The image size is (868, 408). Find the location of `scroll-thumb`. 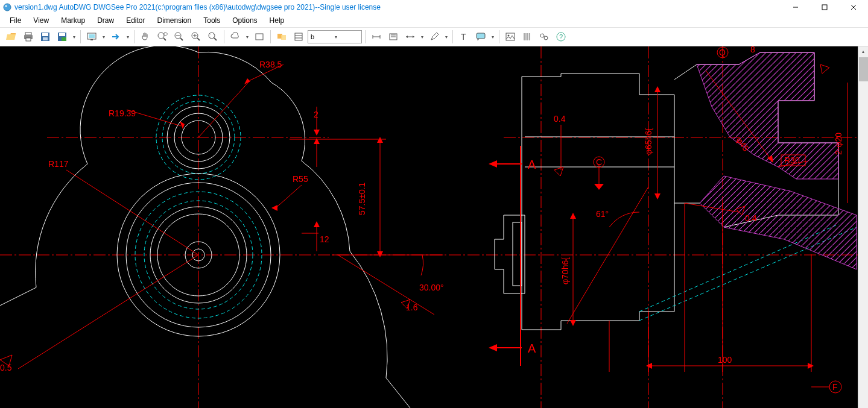

scroll-thumb is located at coordinates (864, 69).